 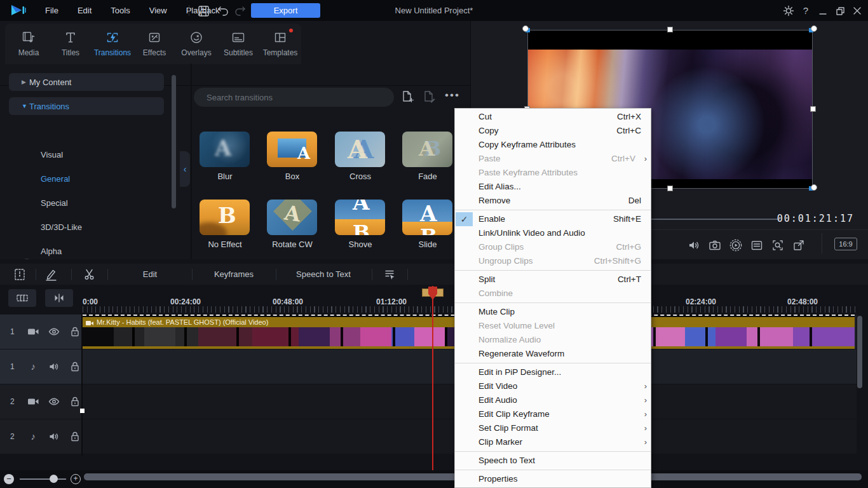 What do you see at coordinates (840, 11) in the screenshot?
I see `restore-icon` at bounding box center [840, 11].